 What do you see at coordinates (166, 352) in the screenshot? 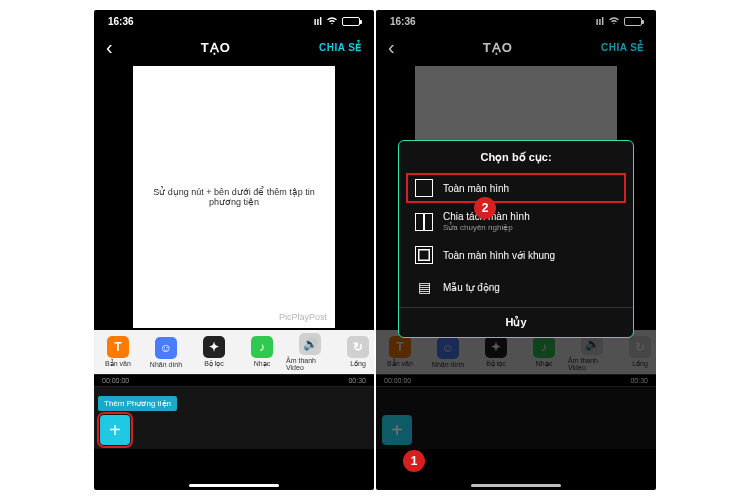
I see `tool-sticker: ☺Nhãn dính` at bounding box center [166, 352].